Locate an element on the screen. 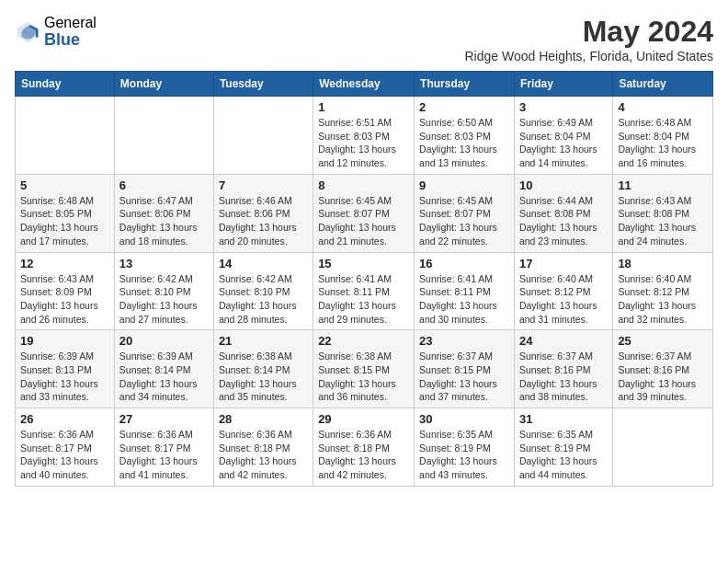 Image resolution: width=728 pixels, height=563 pixels. weekday-header-row: SundayMondayTuesdayWednesdayThursdayFrid… is located at coordinates (364, 85).